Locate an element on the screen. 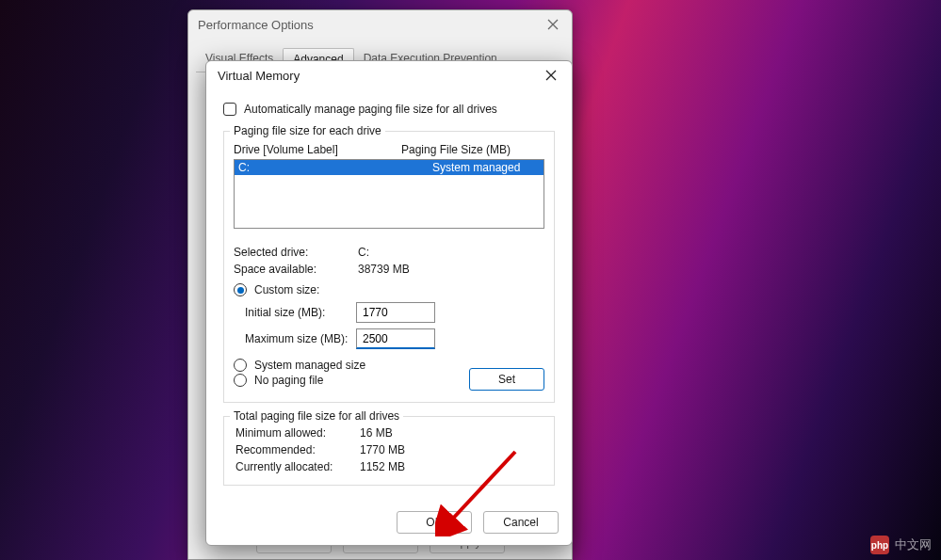 The height and width of the screenshot is (560, 941). auto-manage-checkbox is located at coordinates (230, 109).